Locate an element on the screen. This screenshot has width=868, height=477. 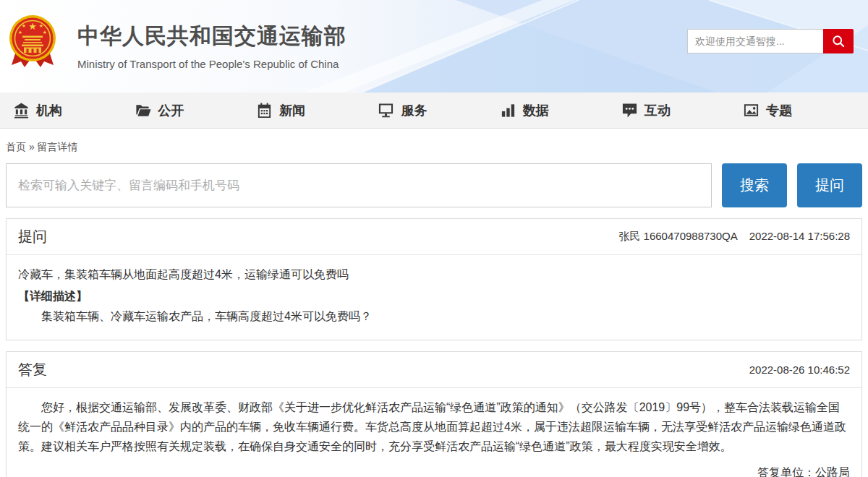
question-card-header: 提问 张民 1660470988730QA 2022-08-14 17:56:2… is located at coordinates (434, 237).